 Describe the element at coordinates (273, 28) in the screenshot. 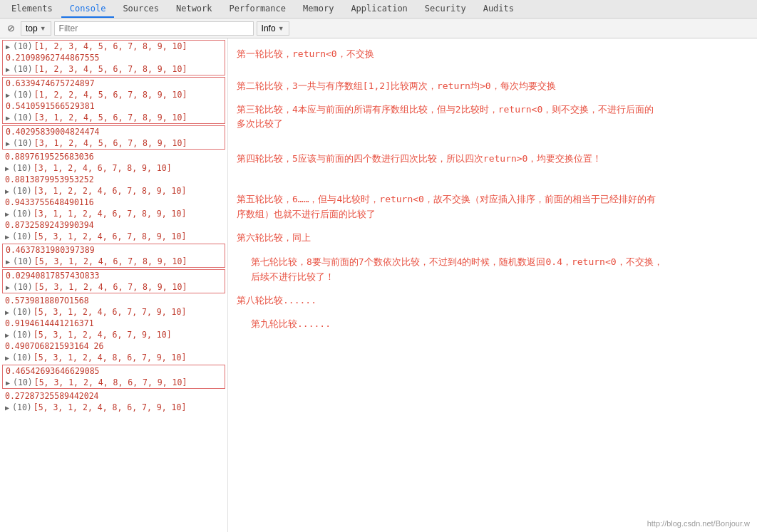

I see `level-dropdown: Info ▼` at that location.